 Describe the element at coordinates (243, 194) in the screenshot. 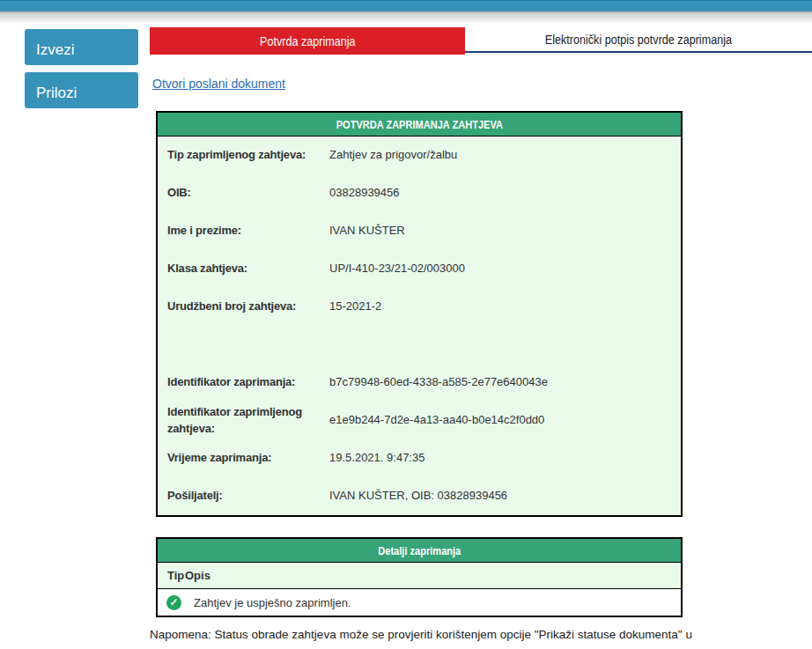

I see `row-label: OIB:` at that location.